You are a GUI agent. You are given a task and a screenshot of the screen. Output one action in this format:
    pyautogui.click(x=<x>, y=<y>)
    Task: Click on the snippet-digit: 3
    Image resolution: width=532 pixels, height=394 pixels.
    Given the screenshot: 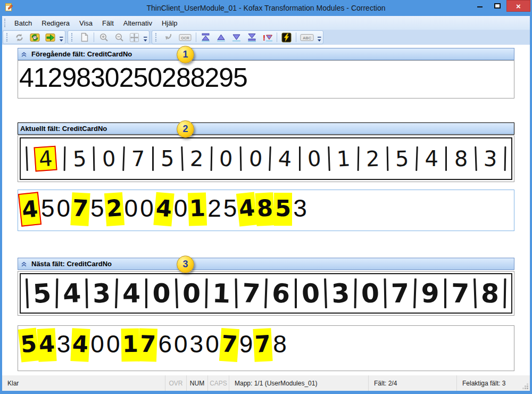 What is the action you would take?
    pyautogui.click(x=102, y=293)
    